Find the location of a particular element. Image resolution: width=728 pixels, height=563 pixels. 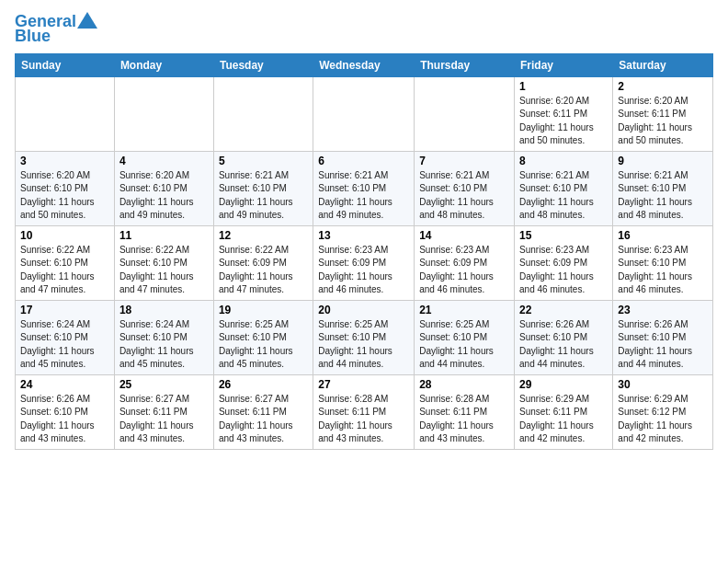

day-cell: 5Sunrise: 6:21 AMSunset: 6:10 PMDaylight… is located at coordinates (263, 188).